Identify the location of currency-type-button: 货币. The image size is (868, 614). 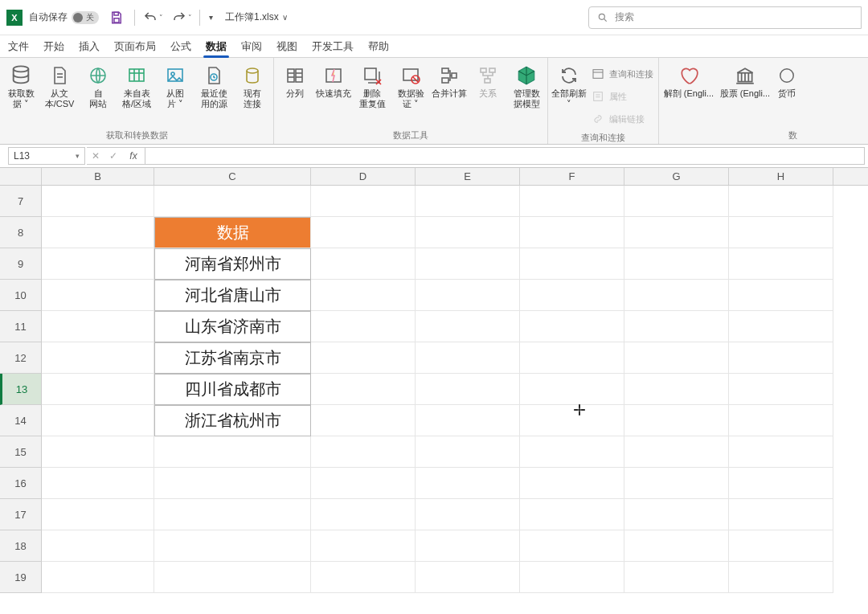
(787, 80).